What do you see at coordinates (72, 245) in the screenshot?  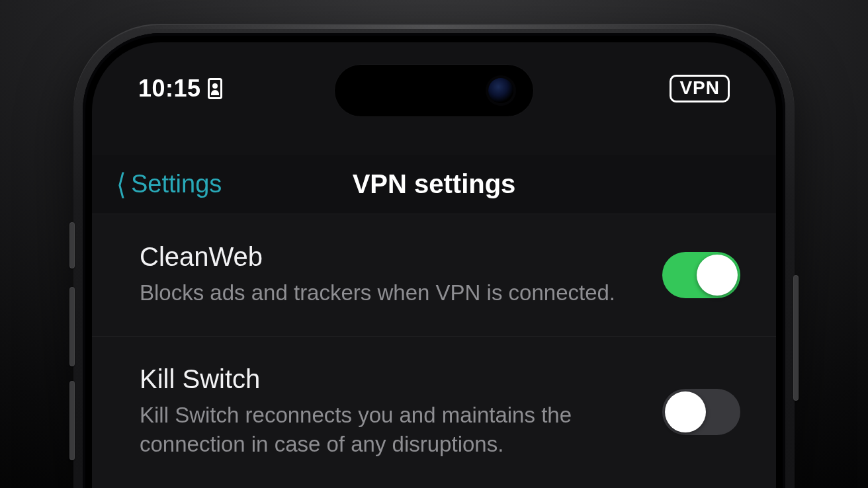 I see `volume-up-button` at bounding box center [72, 245].